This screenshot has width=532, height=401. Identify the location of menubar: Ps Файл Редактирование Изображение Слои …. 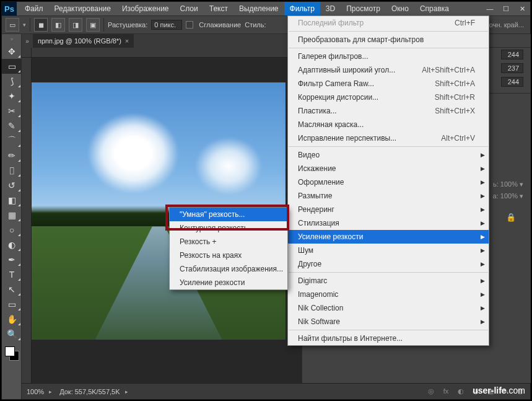
(266, 9).